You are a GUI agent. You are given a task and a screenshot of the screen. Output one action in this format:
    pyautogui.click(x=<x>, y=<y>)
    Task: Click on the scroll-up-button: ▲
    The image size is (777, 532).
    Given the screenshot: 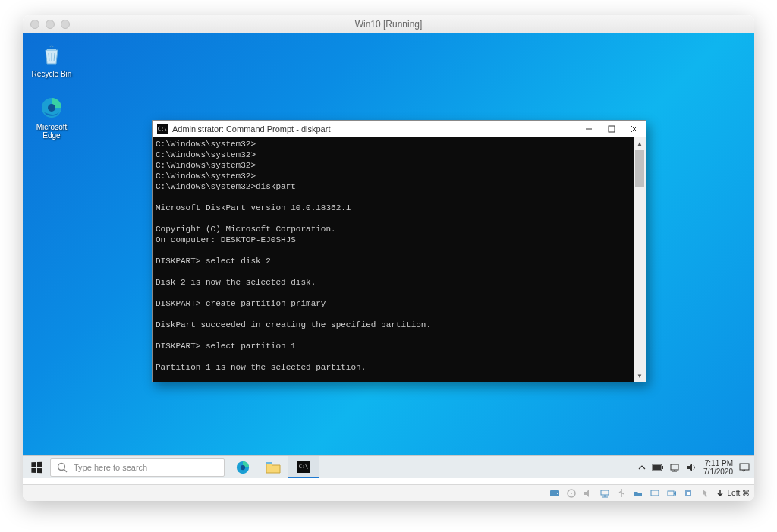 What is the action you would take?
    pyautogui.click(x=640, y=143)
    